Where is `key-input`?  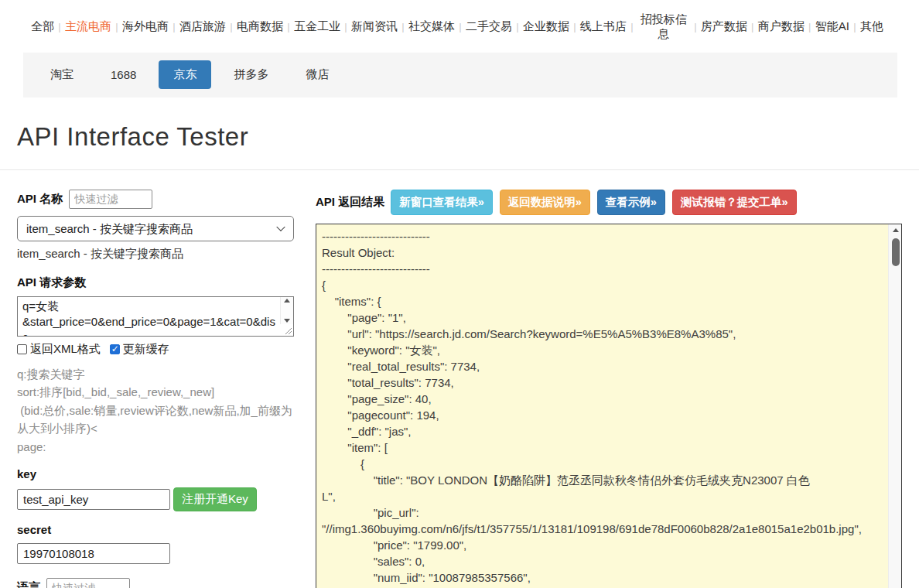
key-input is located at coordinates (94, 500).